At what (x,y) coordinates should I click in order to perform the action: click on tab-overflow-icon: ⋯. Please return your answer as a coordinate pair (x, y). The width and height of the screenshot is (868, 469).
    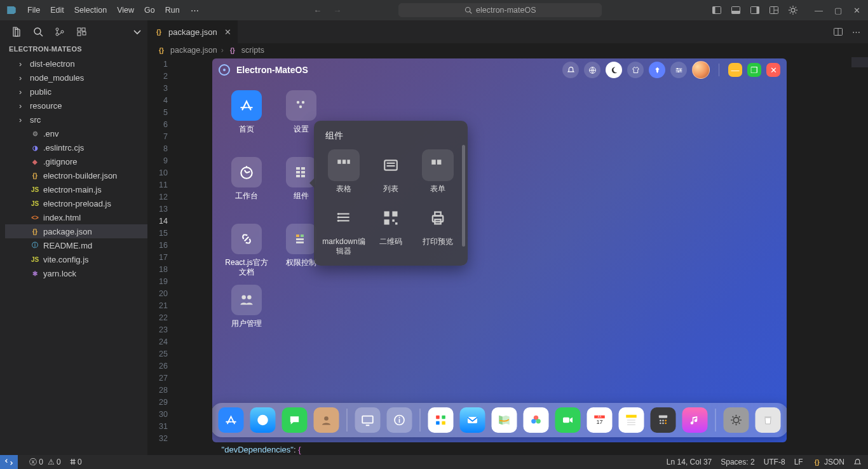
    Looking at the image, I should click on (857, 32).